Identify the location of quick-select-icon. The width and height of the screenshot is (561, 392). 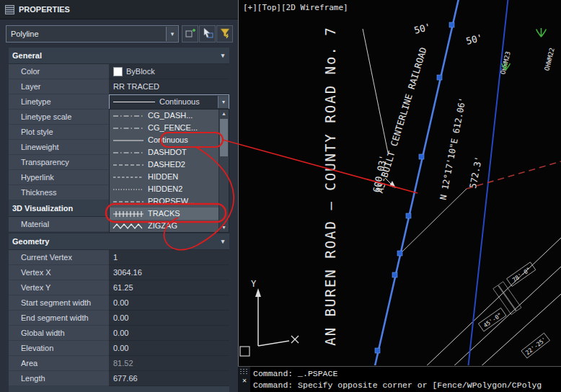
(225, 33).